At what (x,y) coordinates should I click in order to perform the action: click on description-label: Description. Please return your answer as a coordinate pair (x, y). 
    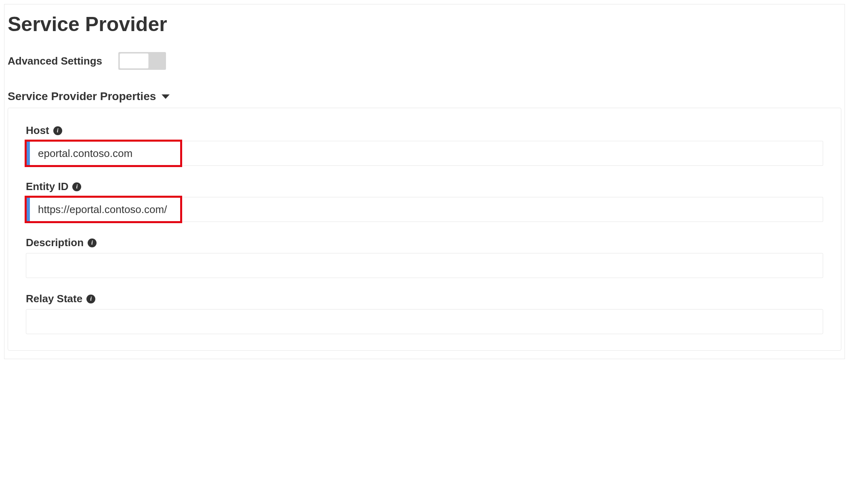
    Looking at the image, I should click on (55, 243).